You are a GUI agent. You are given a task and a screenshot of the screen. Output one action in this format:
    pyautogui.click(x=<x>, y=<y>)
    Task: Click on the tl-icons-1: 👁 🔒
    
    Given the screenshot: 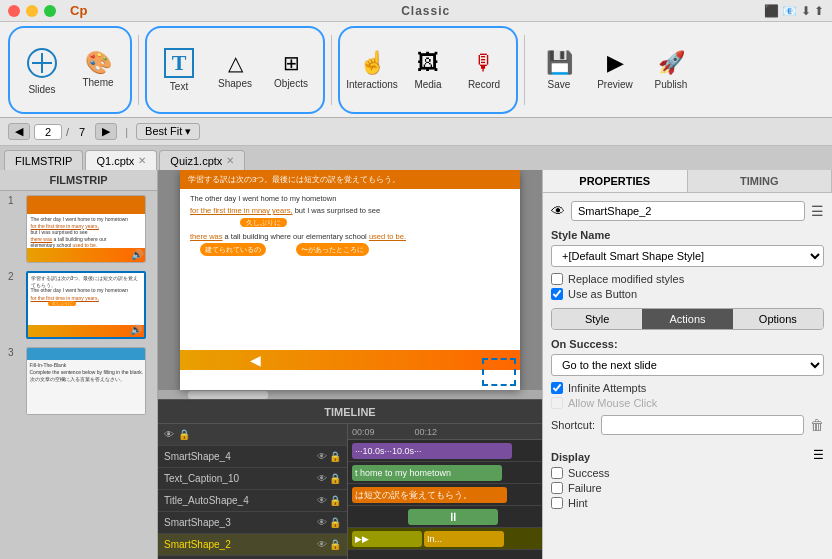 What is the action you would take?
    pyautogui.click(x=329, y=478)
    